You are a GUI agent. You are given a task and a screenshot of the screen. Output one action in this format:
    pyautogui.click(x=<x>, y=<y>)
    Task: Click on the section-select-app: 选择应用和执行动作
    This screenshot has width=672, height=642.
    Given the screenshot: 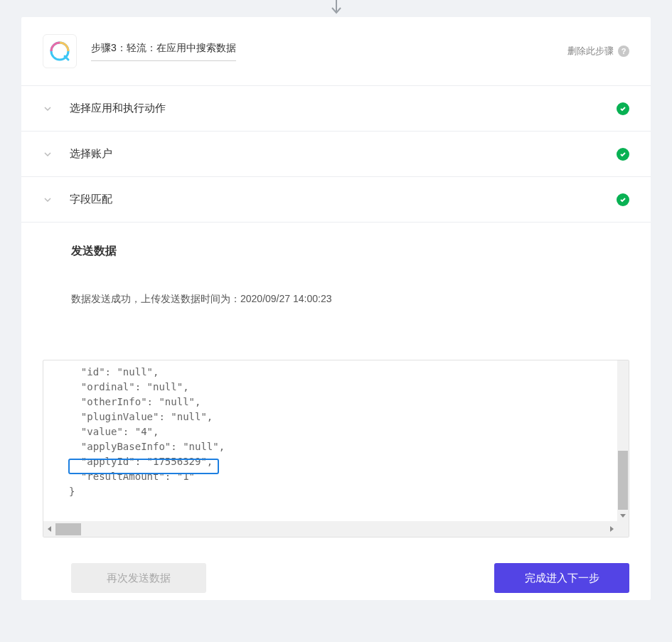 What is the action you would take?
    pyautogui.click(x=336, y=109)
    